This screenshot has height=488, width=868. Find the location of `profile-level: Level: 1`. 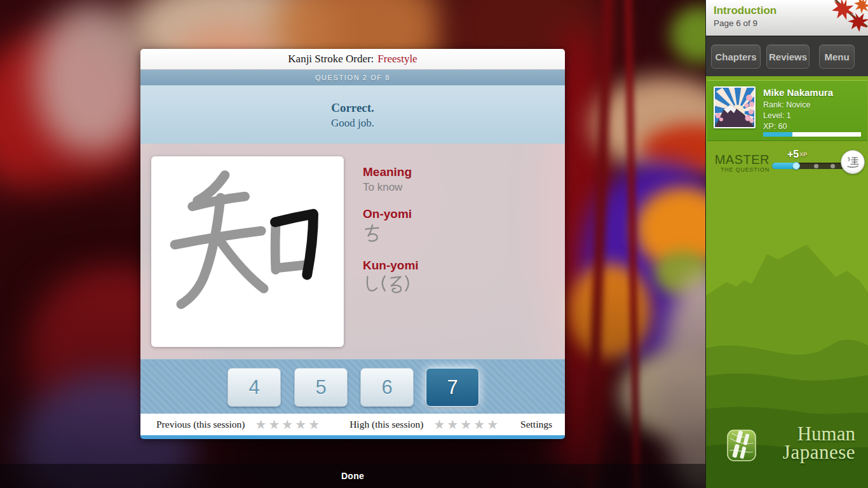

profile-level: Level: 1 is located at coordinates (777, 116).